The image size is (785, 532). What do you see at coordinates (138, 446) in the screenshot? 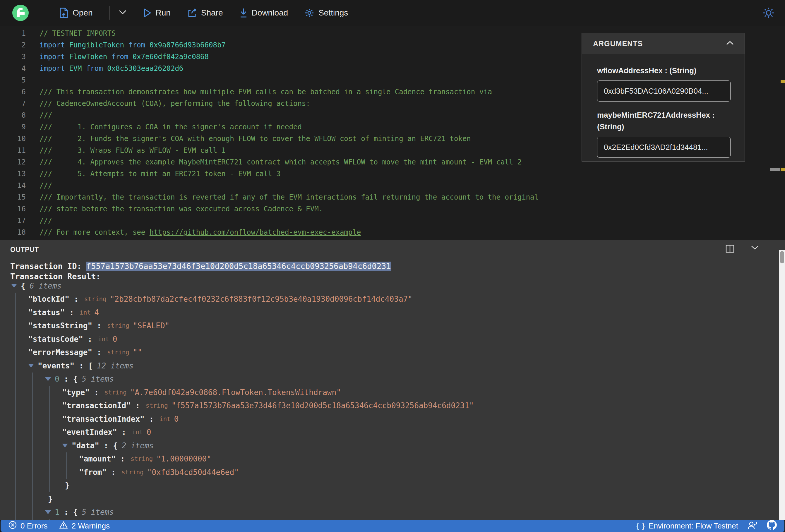
I see `json-items-count: 2 items` at bounding box center [138, 446].